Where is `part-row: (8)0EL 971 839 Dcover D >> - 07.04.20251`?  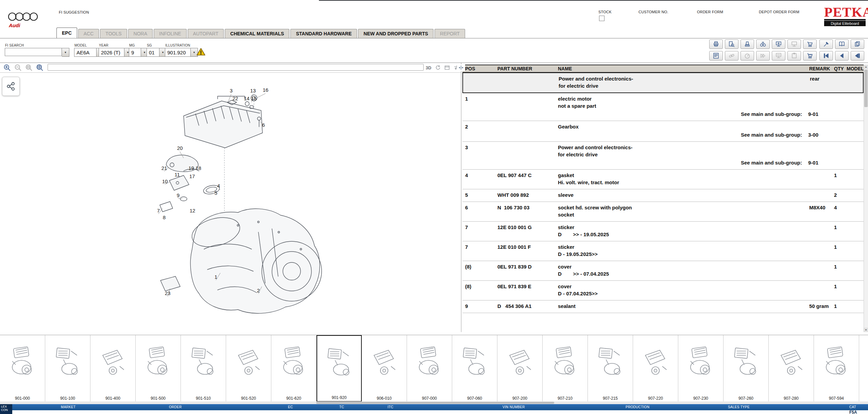
part-row: (8)0EL 971 839 Dcover D >> - 07.04.20251 is located at coordinates (663, 271).